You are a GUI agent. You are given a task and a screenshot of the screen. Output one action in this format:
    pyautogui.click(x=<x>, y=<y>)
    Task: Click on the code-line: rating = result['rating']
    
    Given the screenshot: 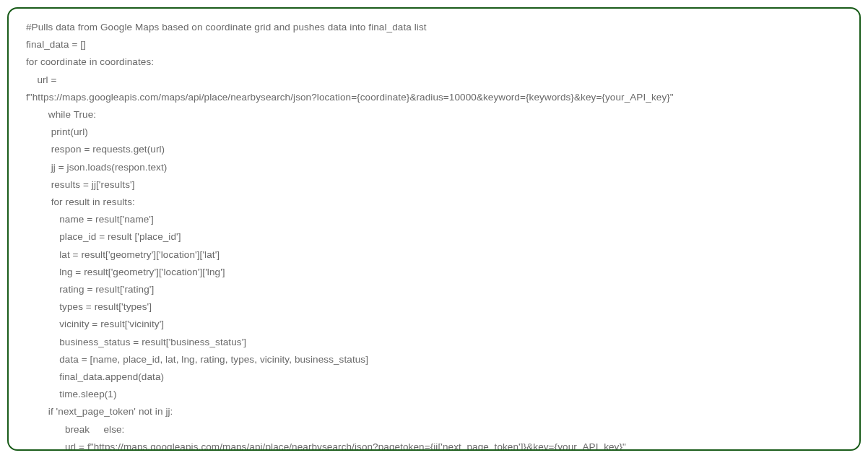 What is the action you would take?
    pyautogui.click(x=434, y=290)
    